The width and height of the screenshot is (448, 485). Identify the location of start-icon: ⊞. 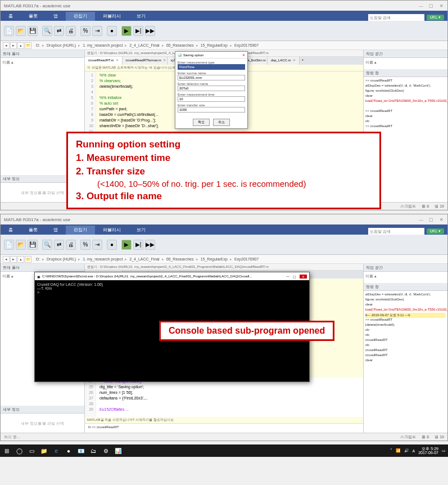
(7, 451).